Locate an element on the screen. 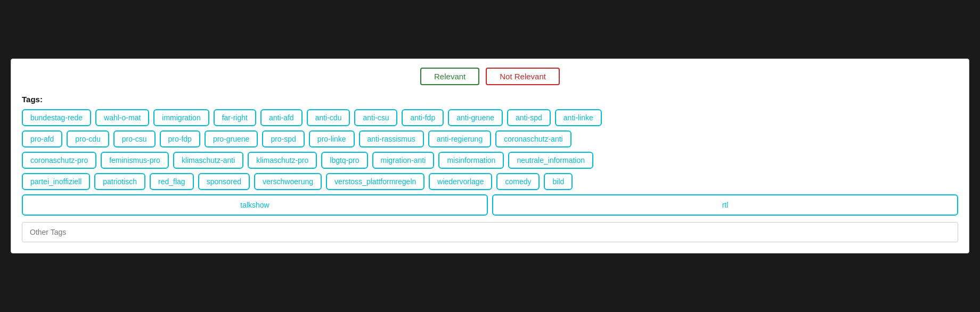  tag-pro-gruene: pro-gruene is located at coordinates (231, 139).